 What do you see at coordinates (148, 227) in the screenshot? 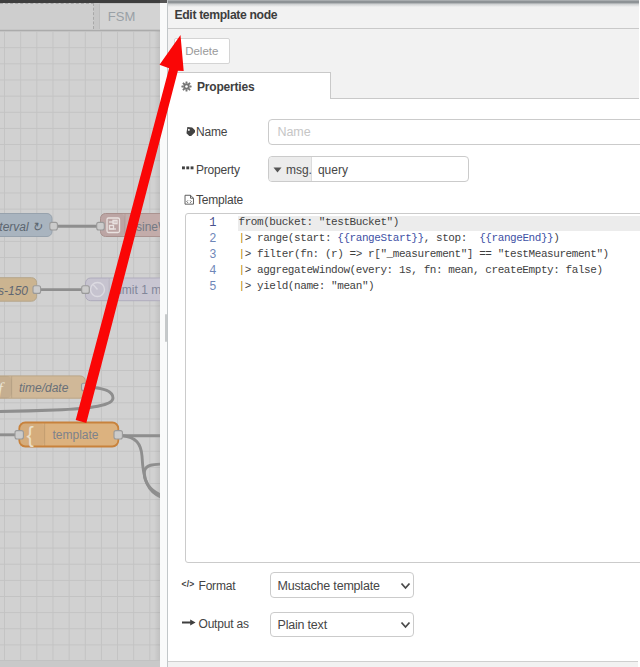
I see `svg-text: sineW` at bounding box center [148, 227].